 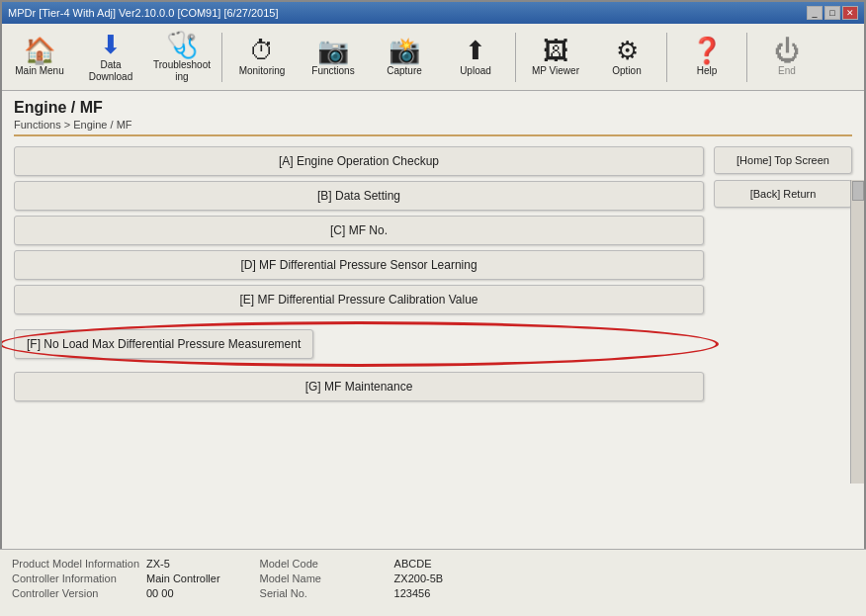 I want to click on model-code-label: Model Code, so click(x=324, y=564).